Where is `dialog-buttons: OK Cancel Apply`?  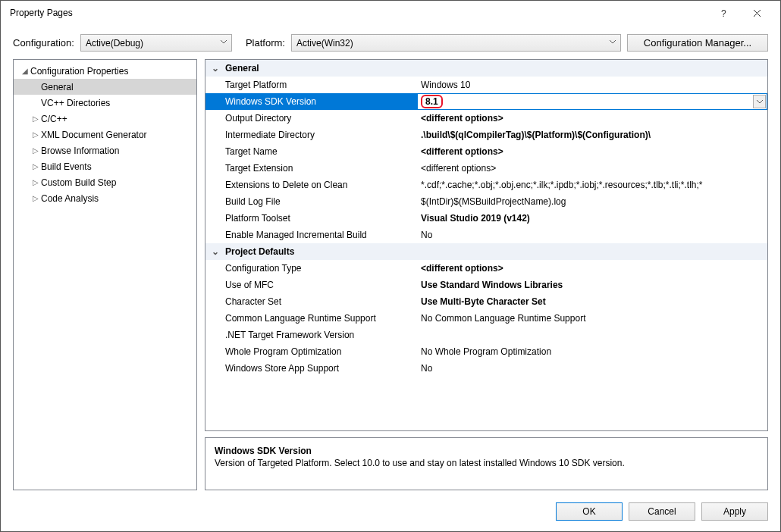 dialog-buttons: OK Cancel Apply is located at coordinates (390, 514).